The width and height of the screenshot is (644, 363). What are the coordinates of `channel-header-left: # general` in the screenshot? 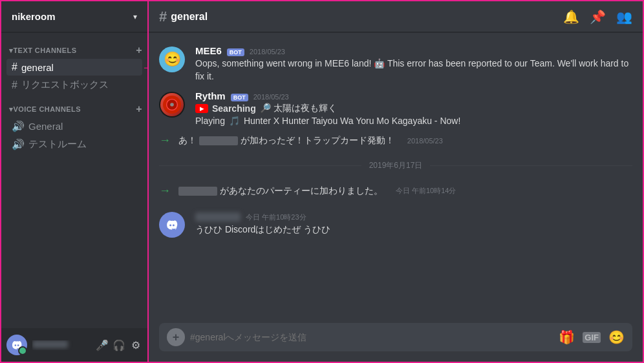 It's located at (184, 17).